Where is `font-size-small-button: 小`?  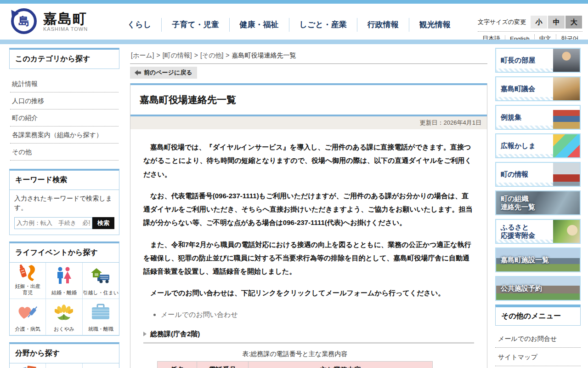
font-size-small-button: 小 is located at coordinates (539, 22).